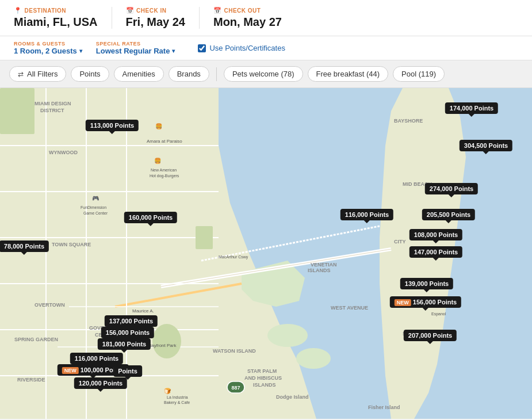 The height and width of the screenshot is (420, 532). Describe the element at coordinates (449, 215) in the screenshot. I see `map-pin-p7: 205,500 Points` at that location.